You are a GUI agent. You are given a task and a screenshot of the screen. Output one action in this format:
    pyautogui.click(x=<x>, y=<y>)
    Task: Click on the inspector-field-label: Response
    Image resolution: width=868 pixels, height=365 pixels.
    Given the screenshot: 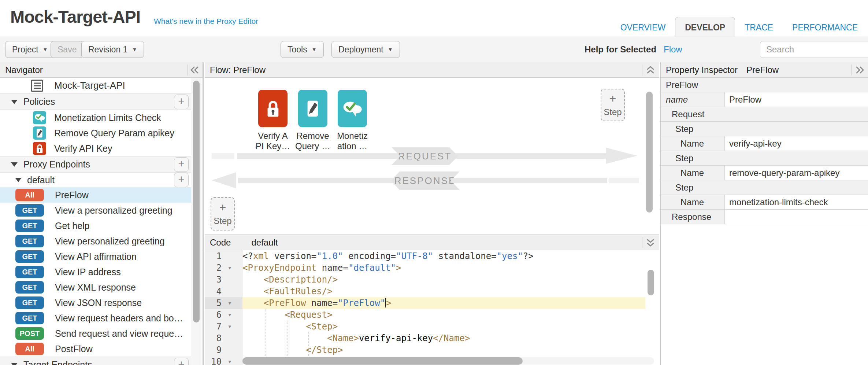 What is the action you would take?
    pyautogui.click(x=693, y=217)
    